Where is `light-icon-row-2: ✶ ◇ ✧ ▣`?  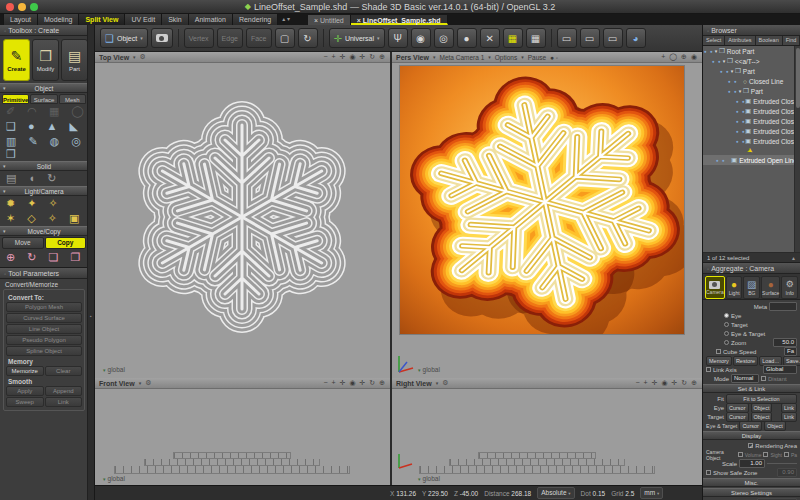 light-icon-row-2: ✶ ◇ ✧ ▣ is located at coordinates (44, 218).